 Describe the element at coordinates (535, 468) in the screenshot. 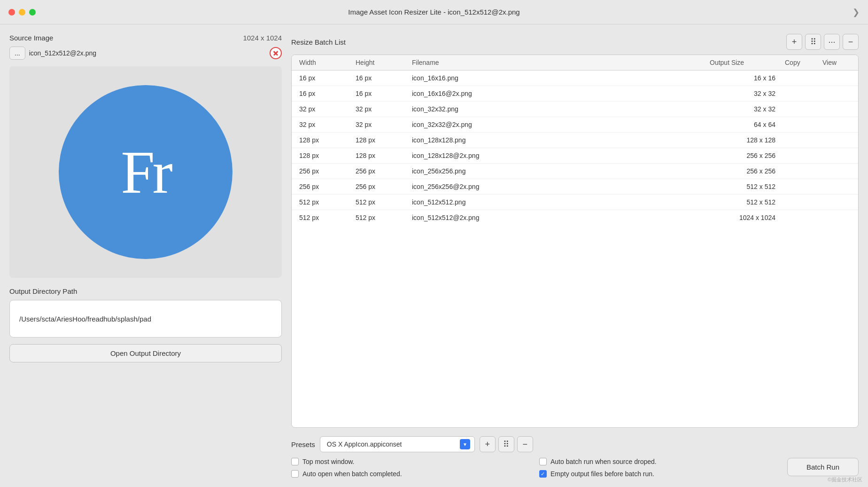

I see `options-grid: Top most window. Auto batch run when sou…` at that location.